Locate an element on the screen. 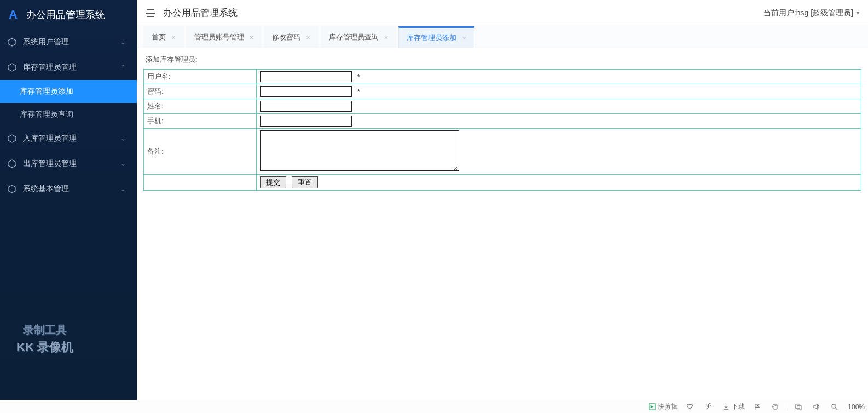 Image resolution: width=868 pixels, height=413 pixels. table-row: 手机: is located at coordinates (502, 122).